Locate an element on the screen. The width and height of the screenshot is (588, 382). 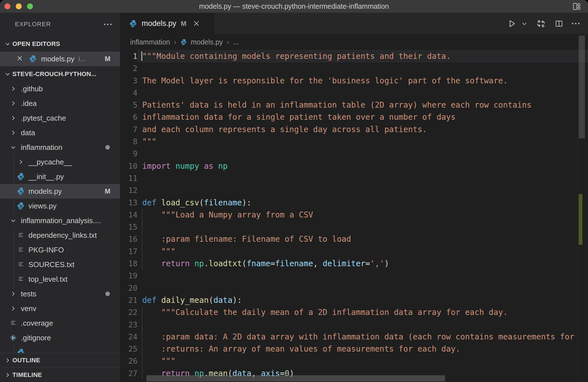
tree-item-top_level.txt: top_level.txt is located at coordinates (60, 279).